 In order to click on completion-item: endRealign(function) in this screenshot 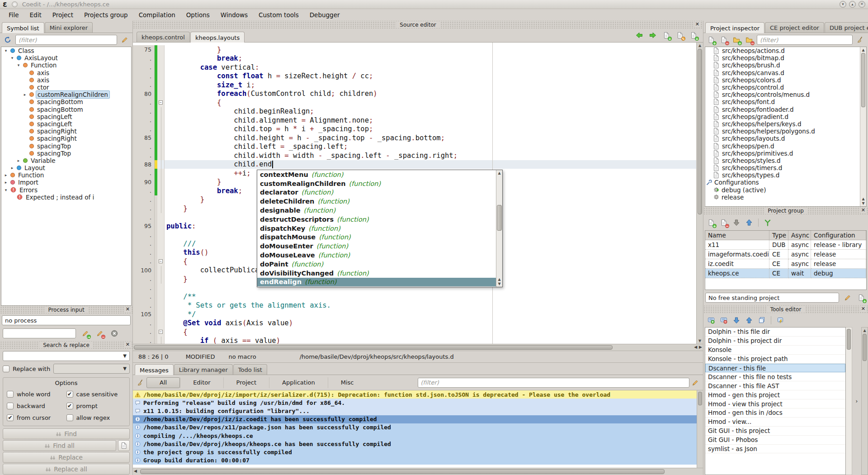, I will do `click(377, 282)`.